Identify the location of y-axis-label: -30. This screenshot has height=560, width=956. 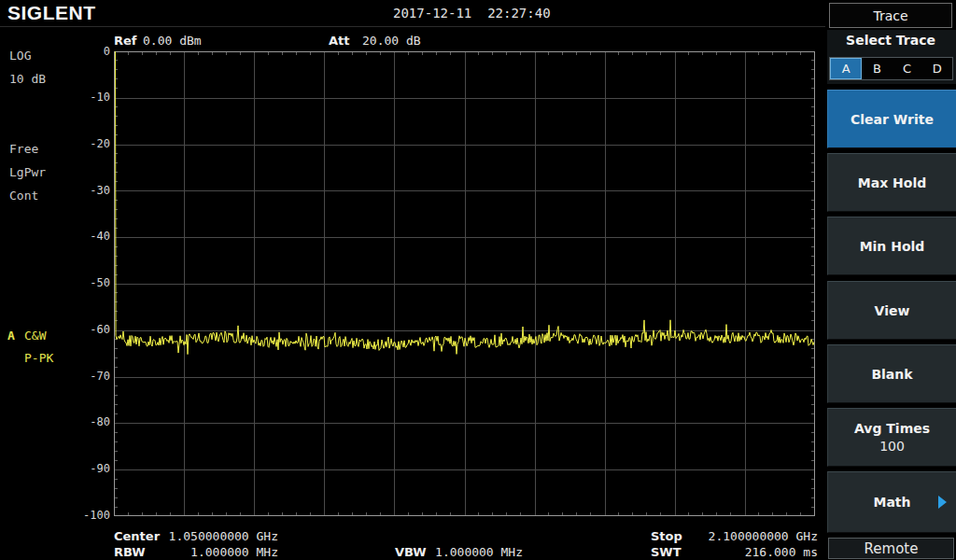
(89, 190).